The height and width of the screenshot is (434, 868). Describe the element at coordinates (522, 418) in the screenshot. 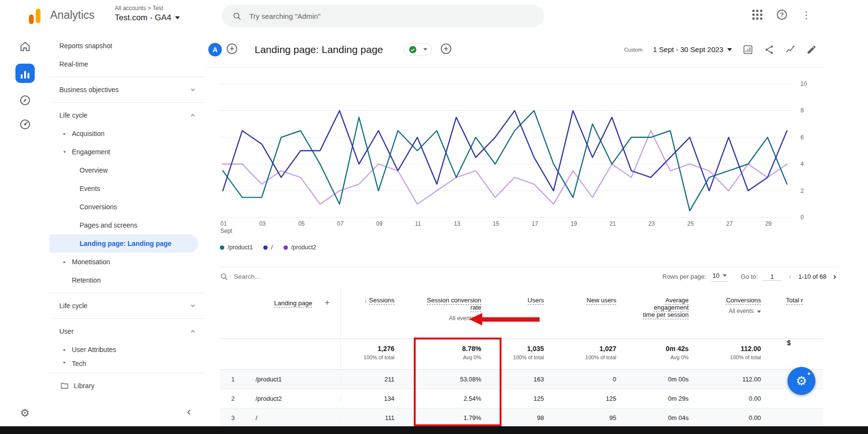

I see `table-row: 3/1111.79%98950m 04s0.00` at that location.